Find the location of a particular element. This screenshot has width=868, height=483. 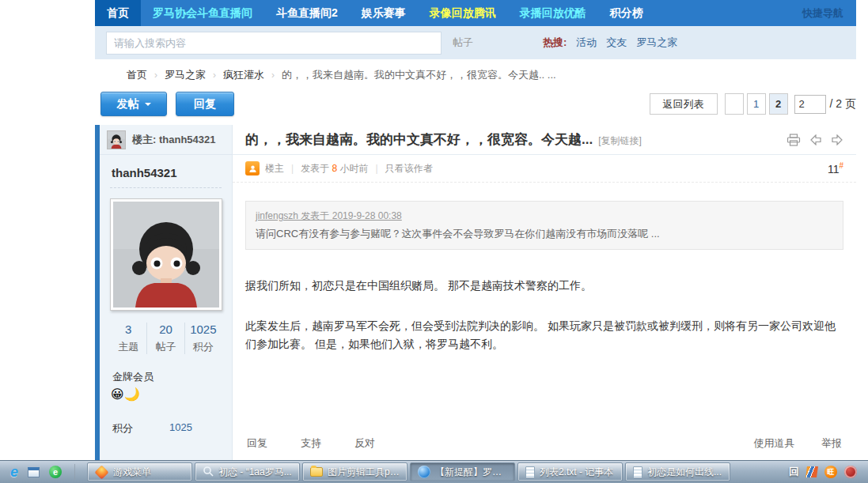

notepad-icon is located at coordinates (530, 473).